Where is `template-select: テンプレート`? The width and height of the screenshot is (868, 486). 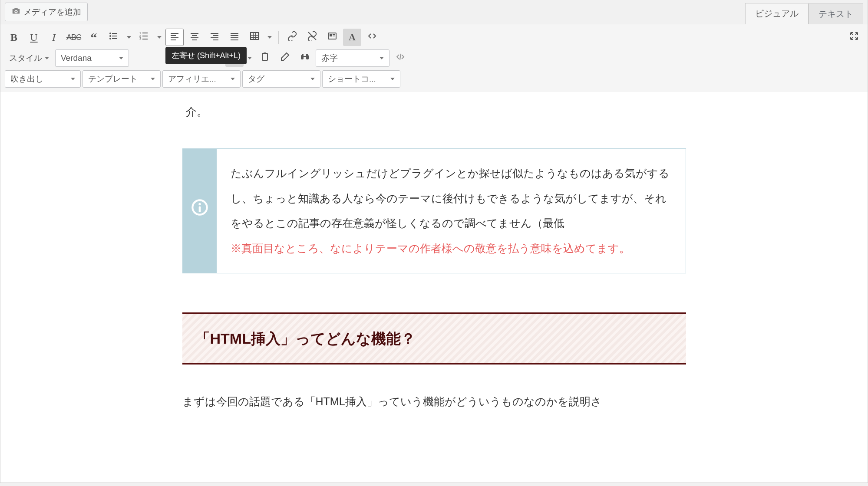
template-select: テンプレート is located at coordinates (122, 79).